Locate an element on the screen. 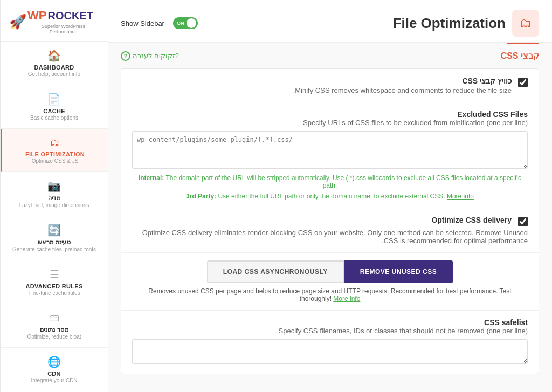 This screenshot has height=392, width=552. btn-desc: Removes unused CSS per page and helps to… is located at coordinates (330, 295).